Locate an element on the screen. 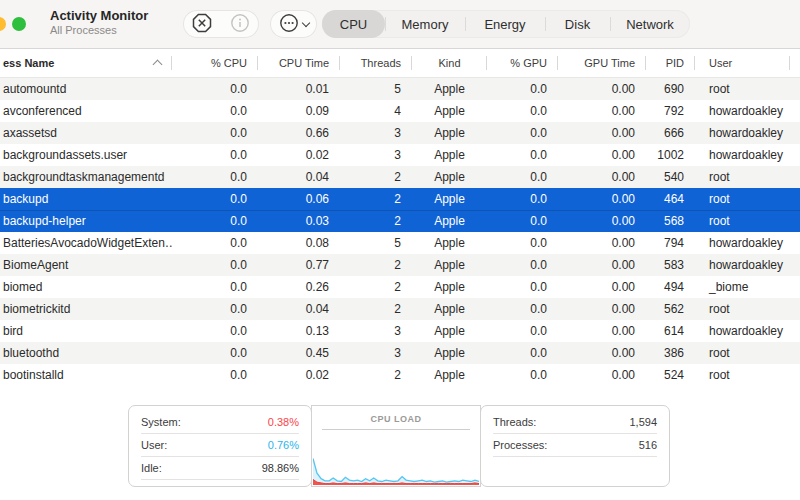 The image size is (800, 500). quit-process-button is located at coordinates (202, 24).